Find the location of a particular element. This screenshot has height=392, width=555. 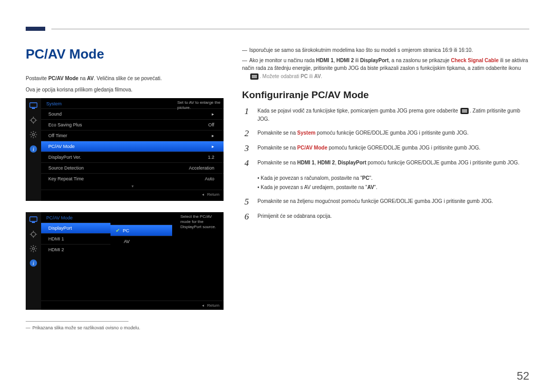

page-title: PC/AV Mode is located at coordinates (124, 54).